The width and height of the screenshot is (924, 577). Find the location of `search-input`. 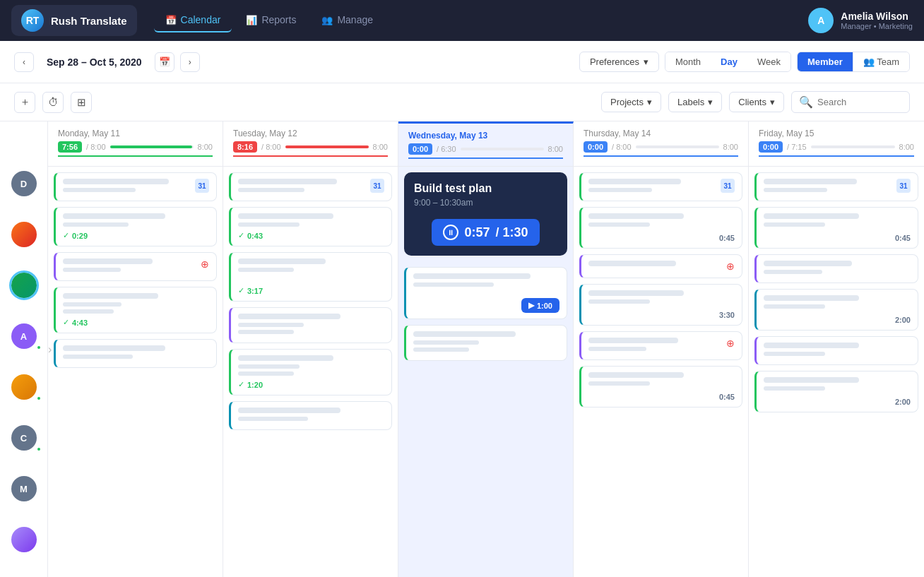

search-input is located at coordinates (860, 102).